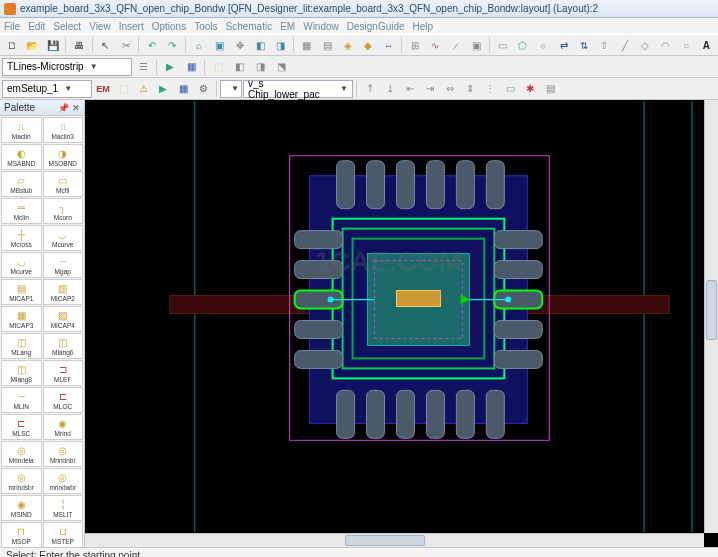 The width and height of the screenshot is (718, 557). Describe the element at coordinates (22, 157) in the screenshot. I see `palette-item-msabnd: ◐MSABND` at that location.